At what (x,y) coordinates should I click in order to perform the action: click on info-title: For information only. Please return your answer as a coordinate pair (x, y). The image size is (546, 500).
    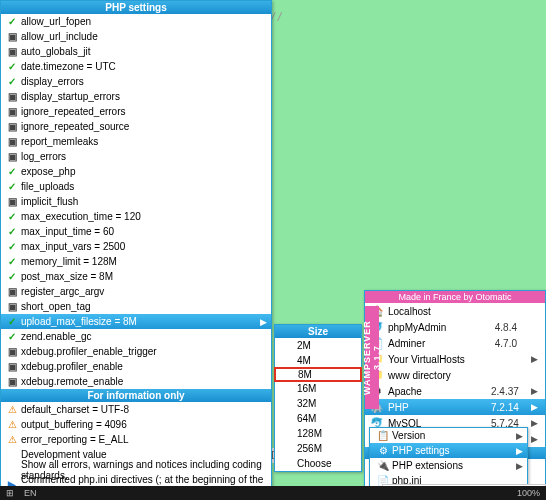
    Looking at the image, I should click on (136, 396).